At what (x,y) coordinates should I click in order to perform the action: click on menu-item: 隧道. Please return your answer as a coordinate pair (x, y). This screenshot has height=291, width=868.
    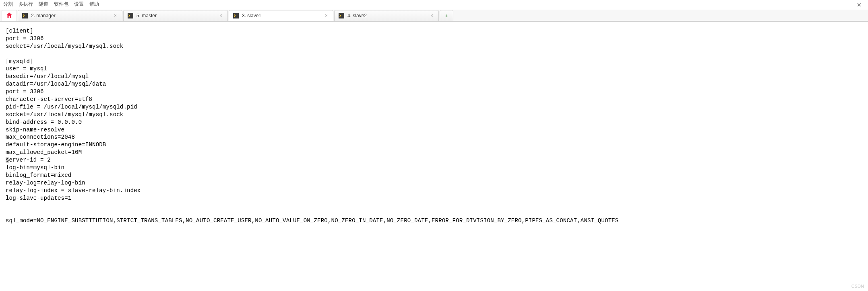
    Looking at the image, I should click on (43, 5).